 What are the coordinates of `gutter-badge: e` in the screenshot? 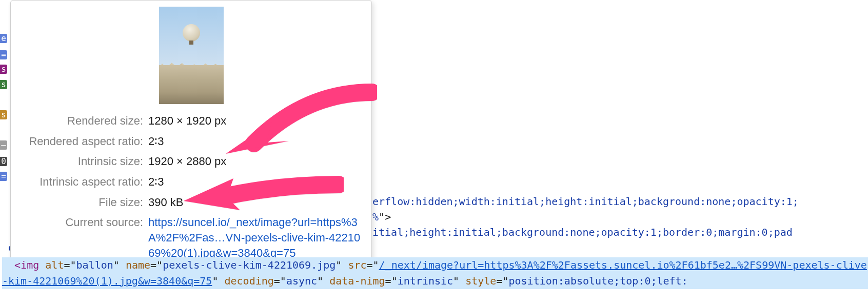 It's located at (4, 38).